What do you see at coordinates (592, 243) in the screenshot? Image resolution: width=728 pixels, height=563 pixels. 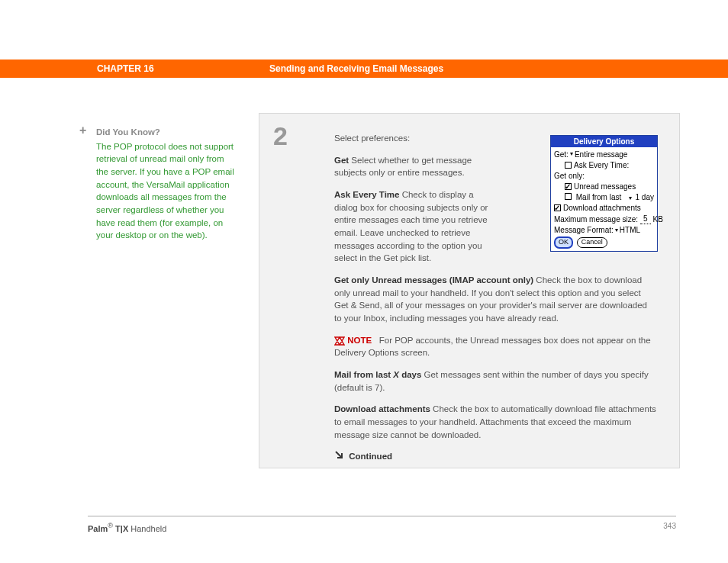 I see `cancel-button: Cancel` at bounding box center [592, 243].